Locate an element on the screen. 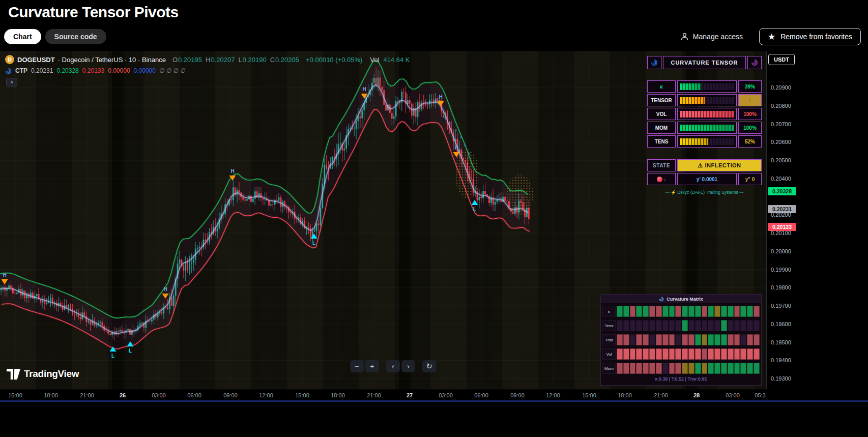  matrix-footer: κ:0.39 | T:0.52 | Tnsr:0.85 is located at coordinates (681, 379).